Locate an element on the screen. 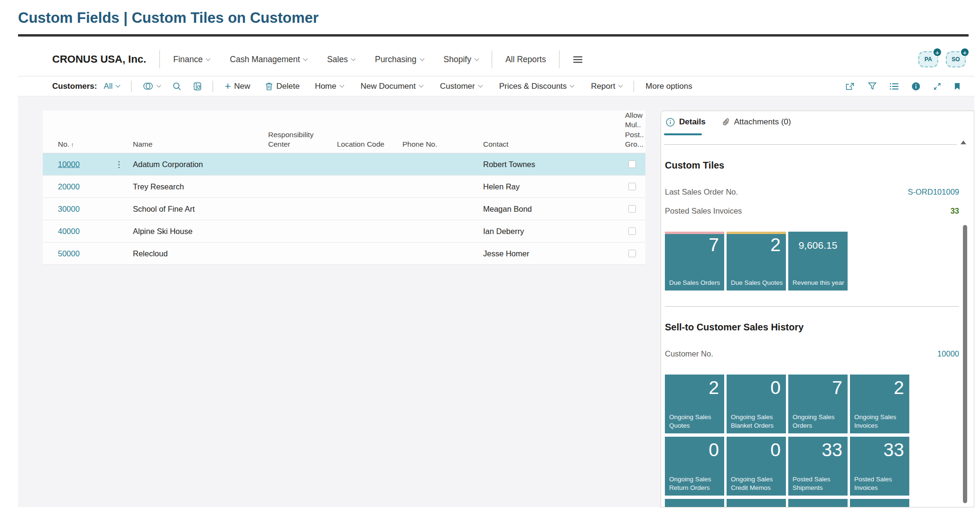  view-filter-dropdown: All is located at coordinates (112, 86).